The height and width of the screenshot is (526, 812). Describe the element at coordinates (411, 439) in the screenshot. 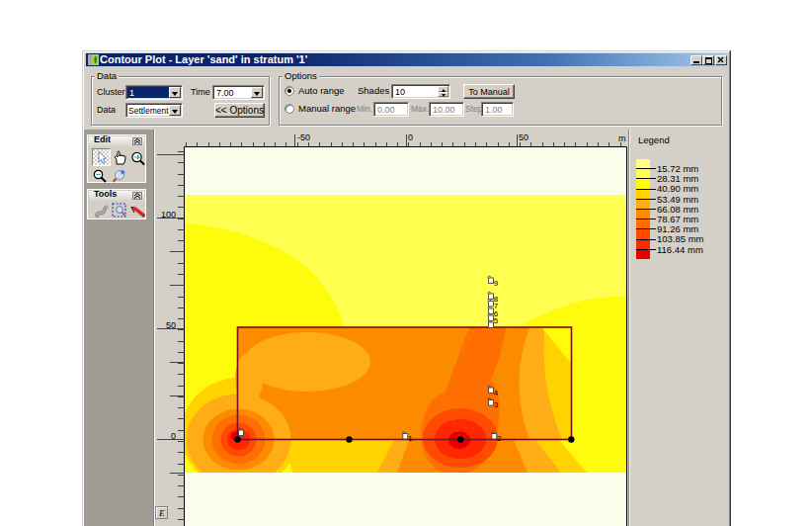

I see `svg-text: 1` at that location.